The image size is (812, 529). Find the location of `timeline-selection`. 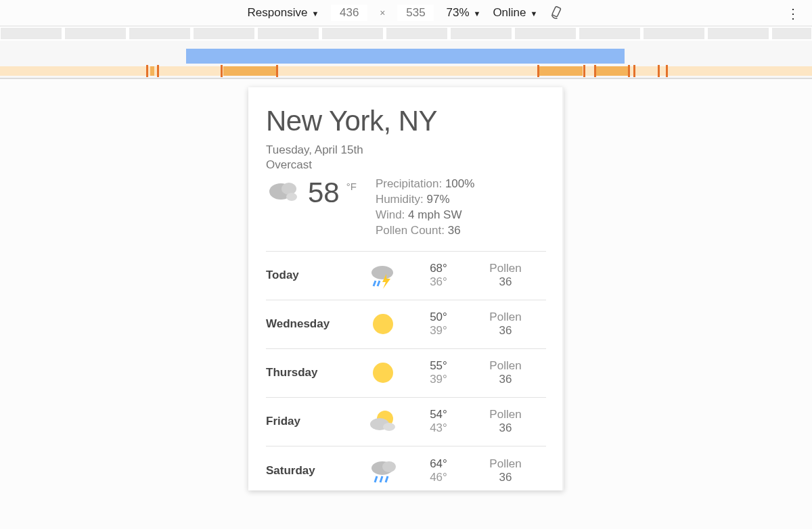

timeline-selection is located at coordinates (405, 56).